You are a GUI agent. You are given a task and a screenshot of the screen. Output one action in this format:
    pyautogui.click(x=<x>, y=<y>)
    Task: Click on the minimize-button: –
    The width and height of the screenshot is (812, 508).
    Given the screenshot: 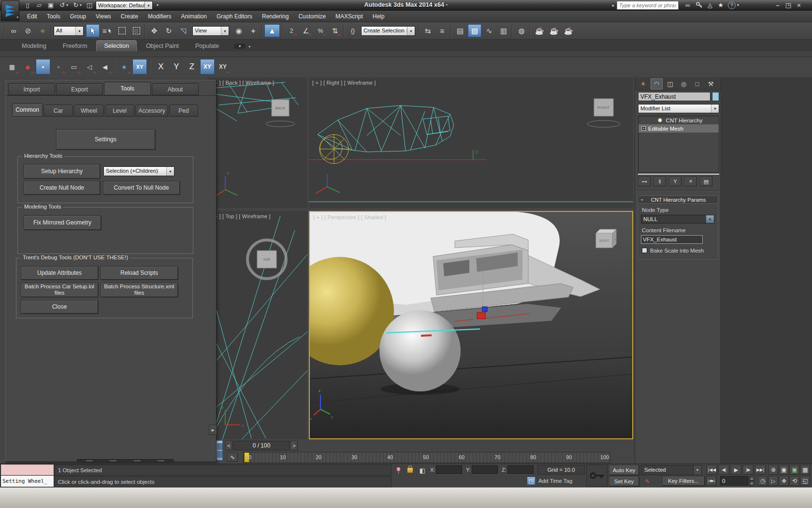 What is the action you would take?
    pyautogui.click(x=778, y=5)
    